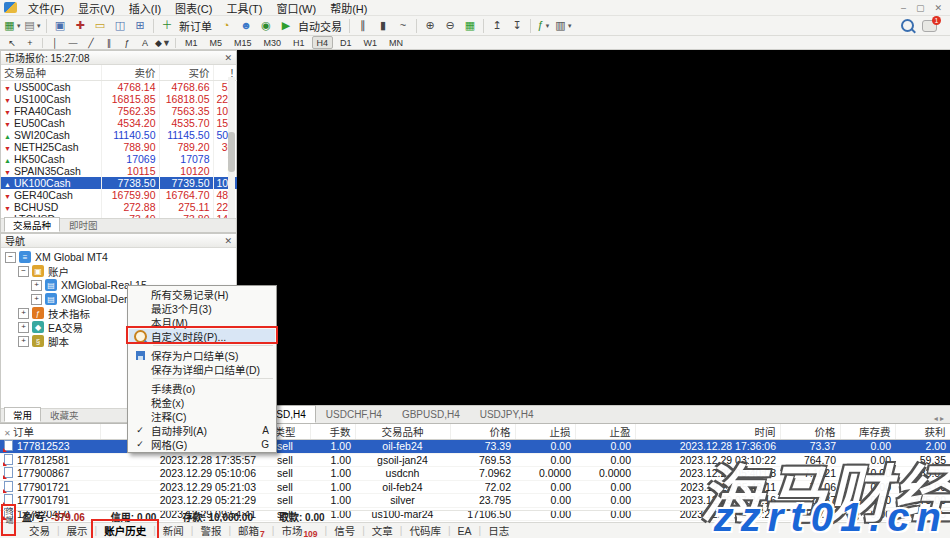 The width and height of the screenshot is (950, 538). Describe the element at coordinates (868, 432) in the screenshot. I see `column-header: 库存费` at that location.